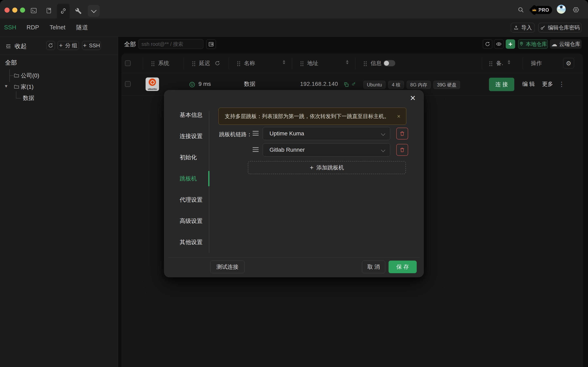 The width and height of the screenshot is (588, 367). What do you see at coordinates (57, 27) in the screenshot?
I see `tab-telnet: Telnet` at bounding box center [57, 27].